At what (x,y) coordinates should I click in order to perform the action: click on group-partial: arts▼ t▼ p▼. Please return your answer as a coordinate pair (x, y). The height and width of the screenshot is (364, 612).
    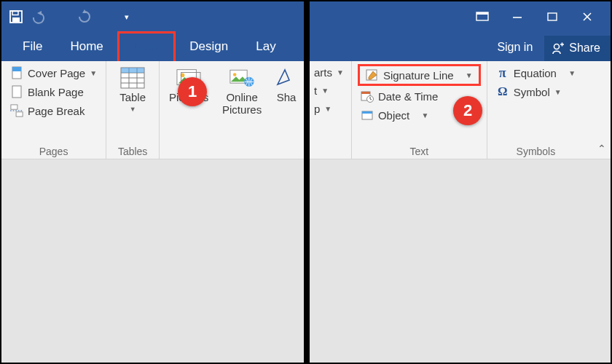
    Looking at the image, I should click on (331, 110).